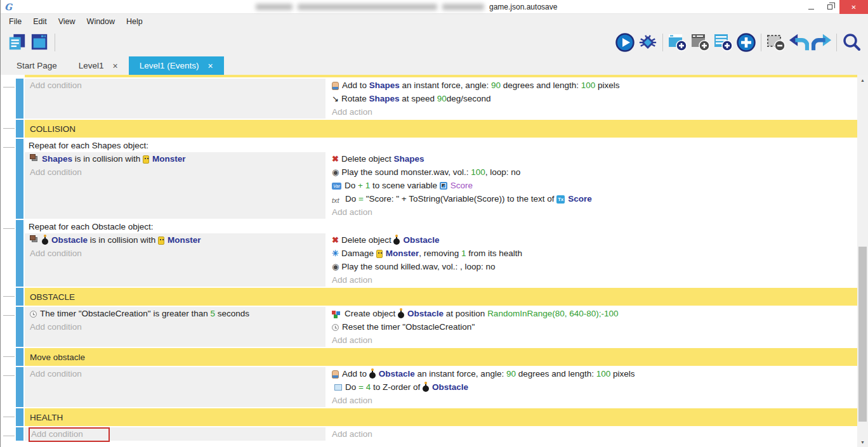 This screenshot has width=868, height=447. What do you see at coordinates (822, 42) in the screenshot?
I see `redo-button` at bounding box center [822, 42].